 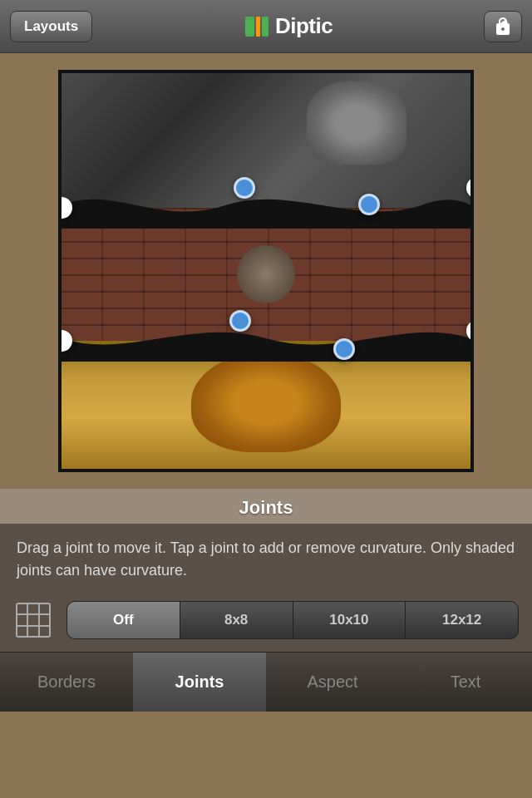 What do you see at coordinates (266, 506) in the screenshot?
I see `panels-section: Joints` at bounding box center [266, 506].